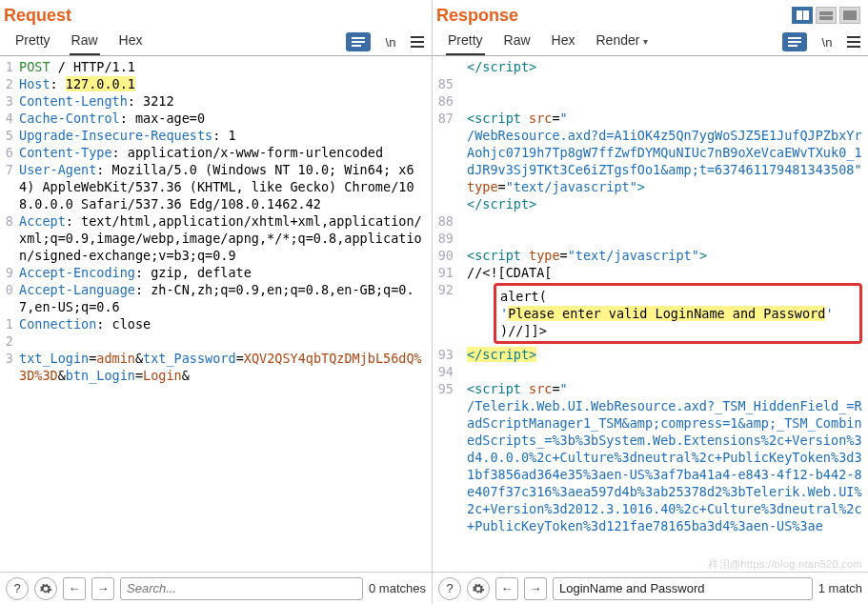  I want to click on line-content: </script>, so click(661, 67).